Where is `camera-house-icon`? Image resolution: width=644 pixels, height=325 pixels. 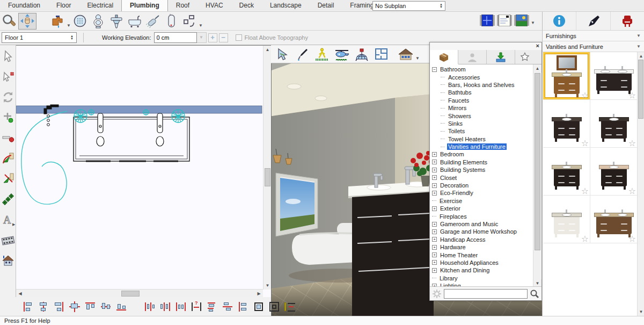 camera-house-icon is located at coordinates (8, 261).